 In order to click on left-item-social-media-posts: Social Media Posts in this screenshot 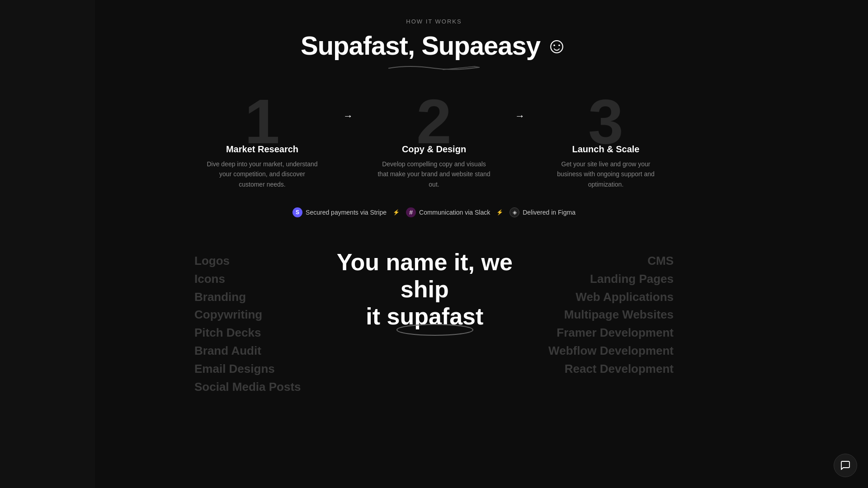, I will do `click(248, 387)`.